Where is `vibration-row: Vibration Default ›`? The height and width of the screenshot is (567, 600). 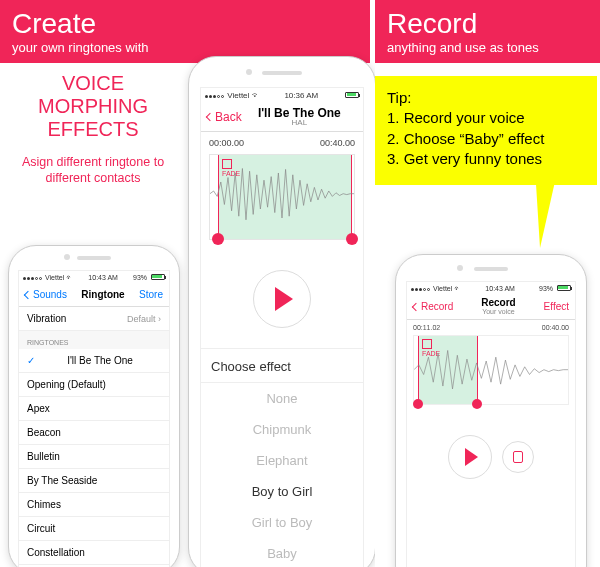 vibration-row: Vibration Default › is located at coordinates (94, 319).